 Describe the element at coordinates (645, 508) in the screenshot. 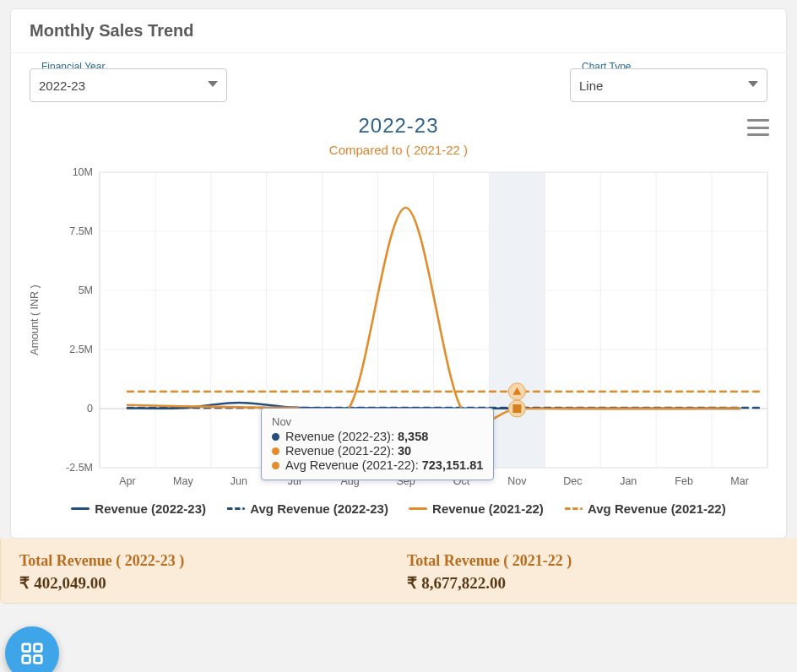

I see `legend-item-avg-prev: Avg Revenue (2021-22)` at that location.